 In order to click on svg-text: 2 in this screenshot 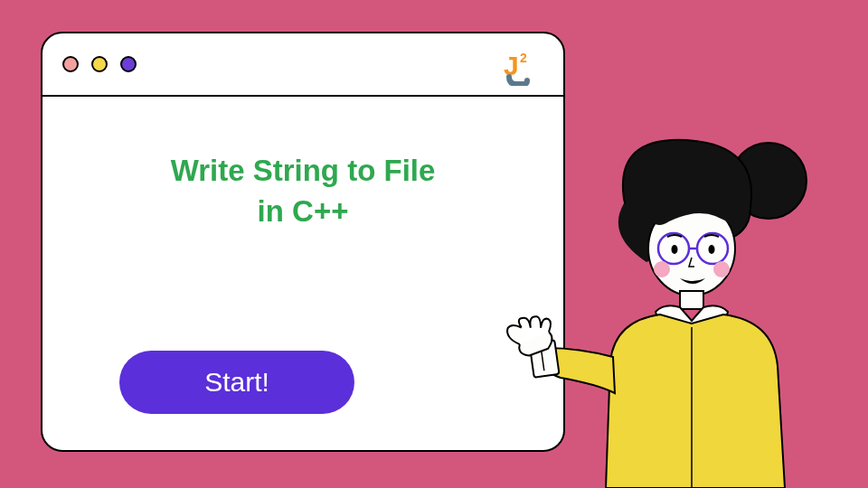, I will do `click(524, 58)`.